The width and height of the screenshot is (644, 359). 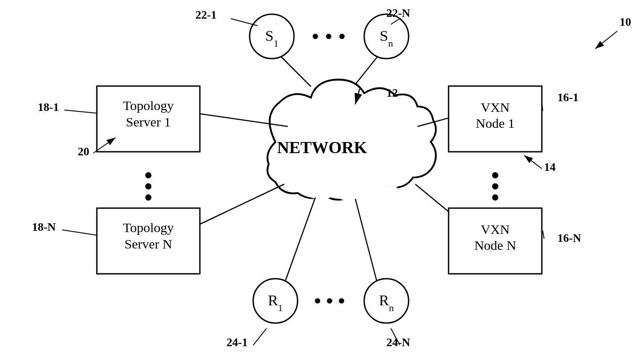 I want to click on svg-text: 22-N, so click(x=398, y=13).